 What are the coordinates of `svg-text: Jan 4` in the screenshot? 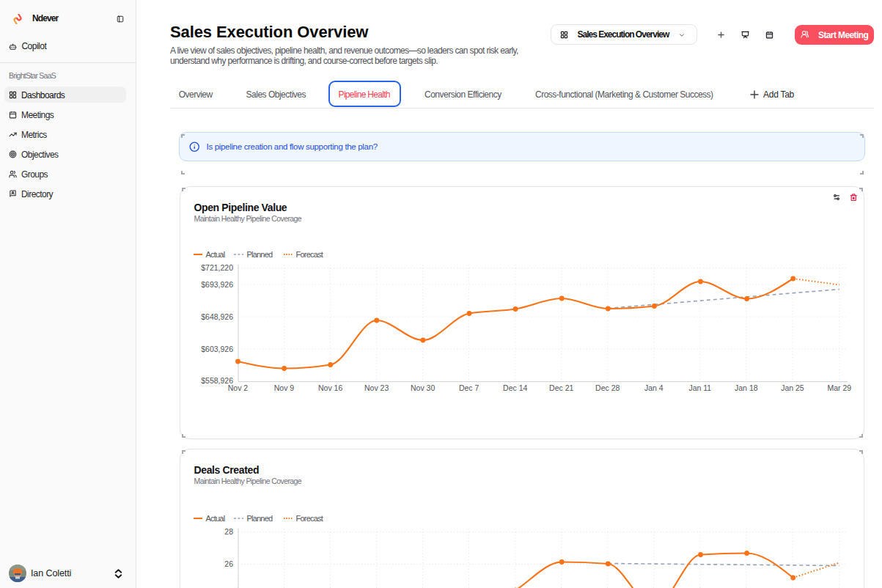 It's located at (654, 388).